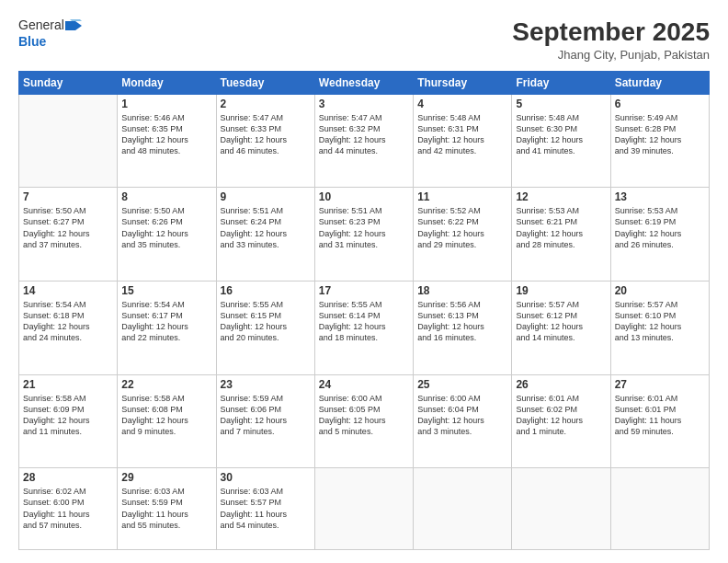  Describe the element at coordinates (660, 291) in the screenshot. I see `day-number: 20` at that location.